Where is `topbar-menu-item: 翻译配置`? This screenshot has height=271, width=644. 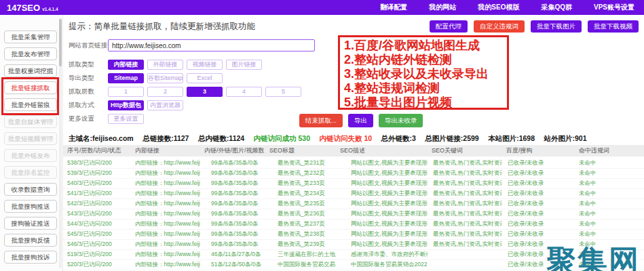 topbar-menu-item: 翻译配置 is located at coordinates (394, 7).